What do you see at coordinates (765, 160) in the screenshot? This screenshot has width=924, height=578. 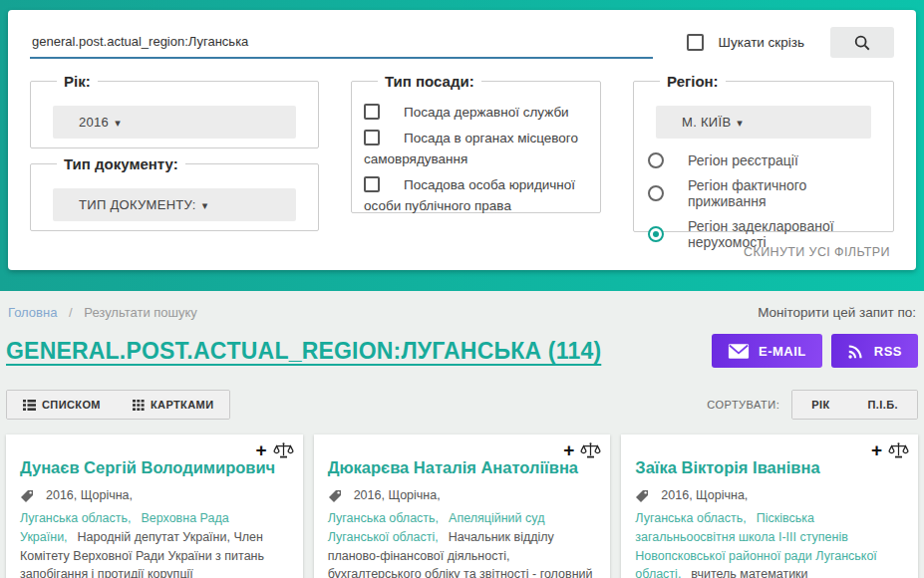 I see `region-mode-option: Регіон реєстрації` at bounding box center [765, 160].